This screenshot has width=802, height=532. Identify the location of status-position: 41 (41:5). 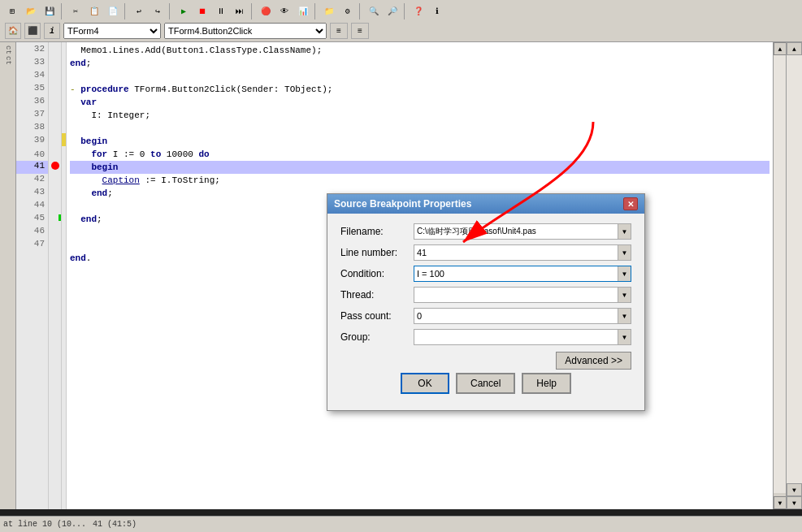
(115, 525).